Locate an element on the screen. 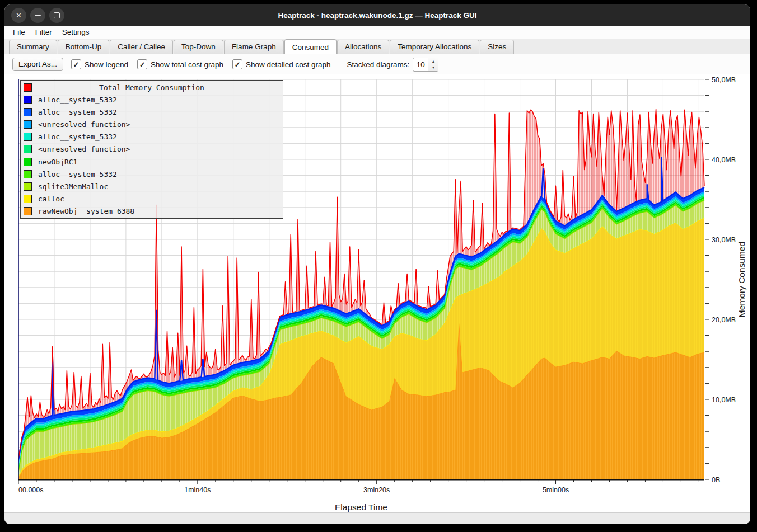 The width and height of the screenshot is (757, 532). spin-down-icon: ▼ is located at coordinates (433, 68).